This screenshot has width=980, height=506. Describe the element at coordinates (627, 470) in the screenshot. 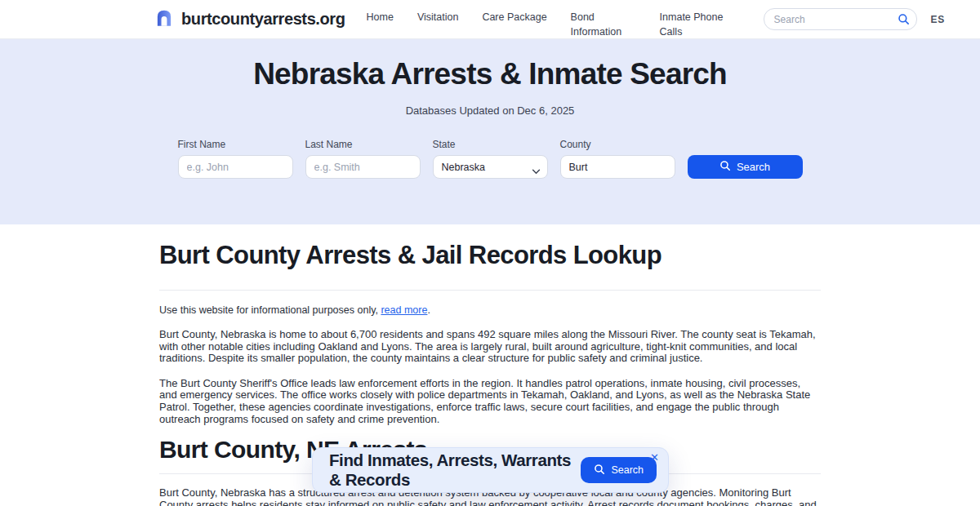

I see `toast-search-label: Search` at that location.